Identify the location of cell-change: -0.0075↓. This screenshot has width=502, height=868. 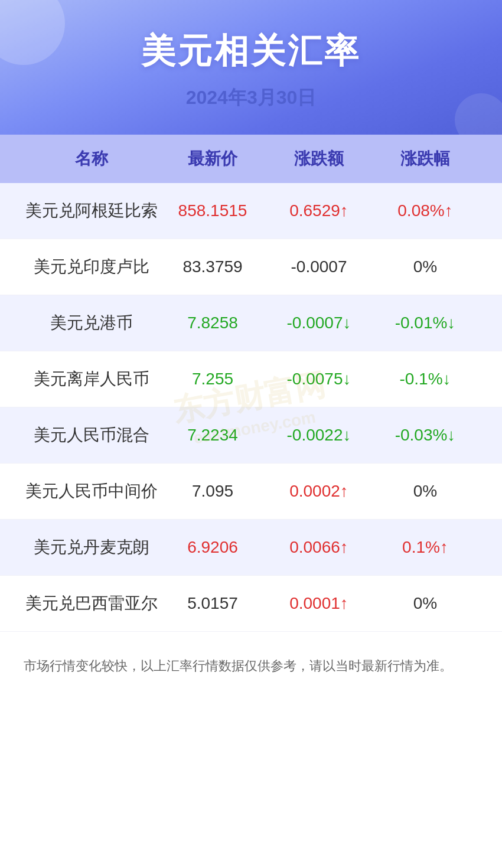
(319, 379).